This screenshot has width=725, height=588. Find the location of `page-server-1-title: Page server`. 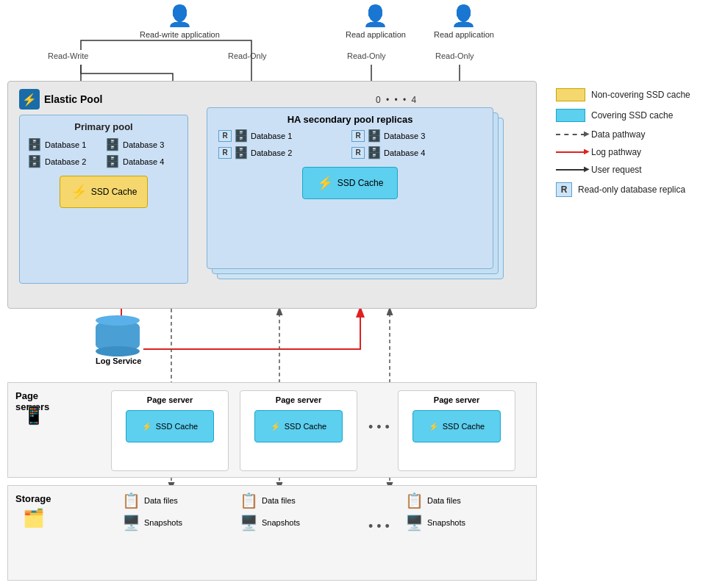

page-server-1-title: Page server is located at coordinates (170, 400).